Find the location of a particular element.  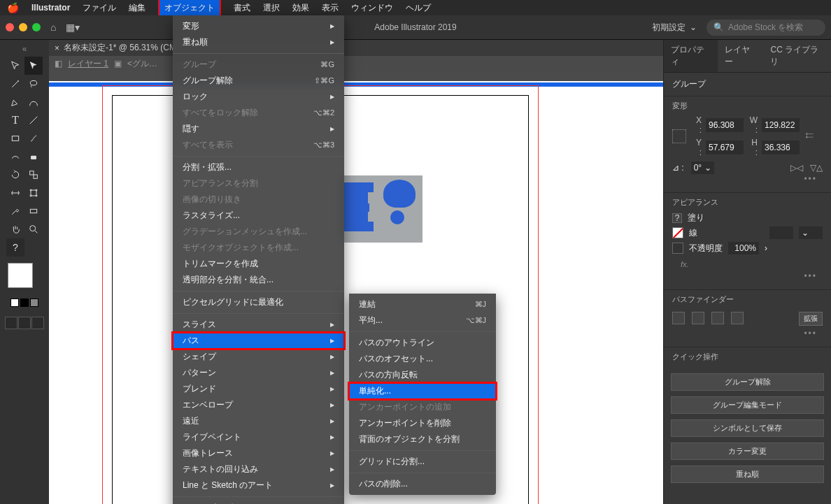

help-tool: ? is located at coordinates (15, 247).